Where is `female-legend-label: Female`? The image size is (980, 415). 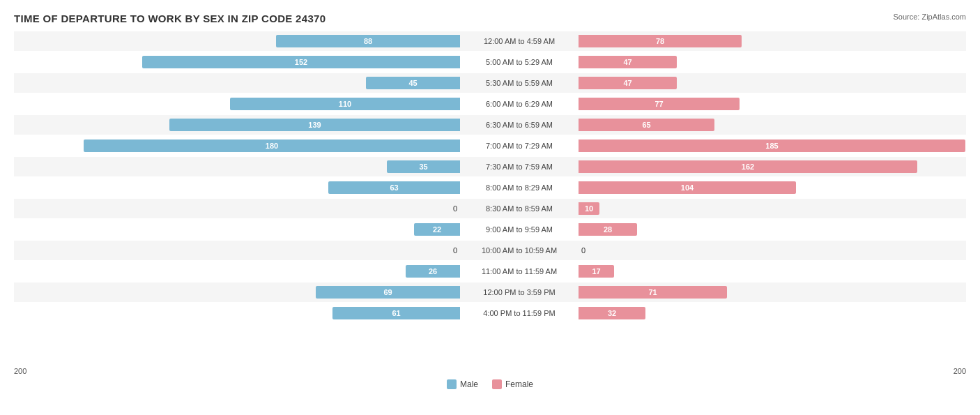
female-legend-label: Female is located at coordinates (519, 384).